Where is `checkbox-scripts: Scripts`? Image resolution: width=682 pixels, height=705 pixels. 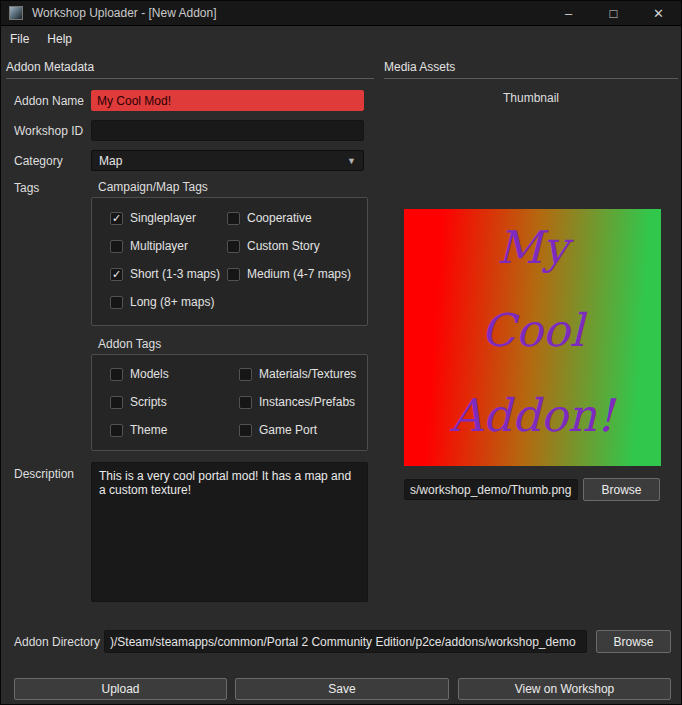 checkbox-scripts: Scripts is located at coordinates (138, 402).